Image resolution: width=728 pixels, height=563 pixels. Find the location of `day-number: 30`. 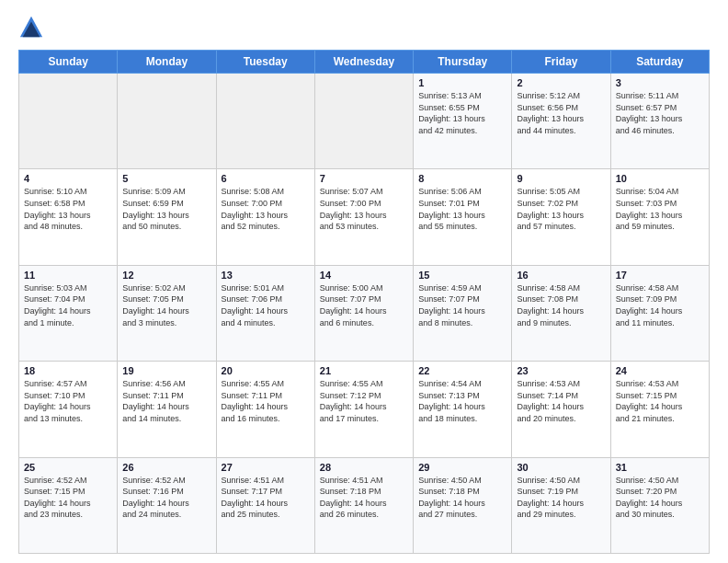

day-number: 30 is located at coordinates (561, 467).